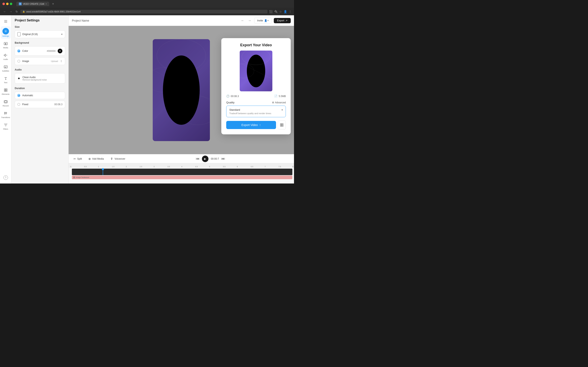 The width and height of the screenshot is (588, 367). Describe the element at coordinates (282, 21) in the screenshot. I see `export-button: Export ↗` at that location.